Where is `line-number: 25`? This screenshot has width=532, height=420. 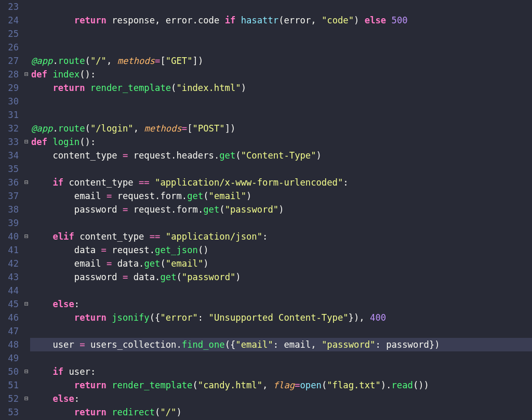 line-number: 25 is located at coordinates (10, 34).